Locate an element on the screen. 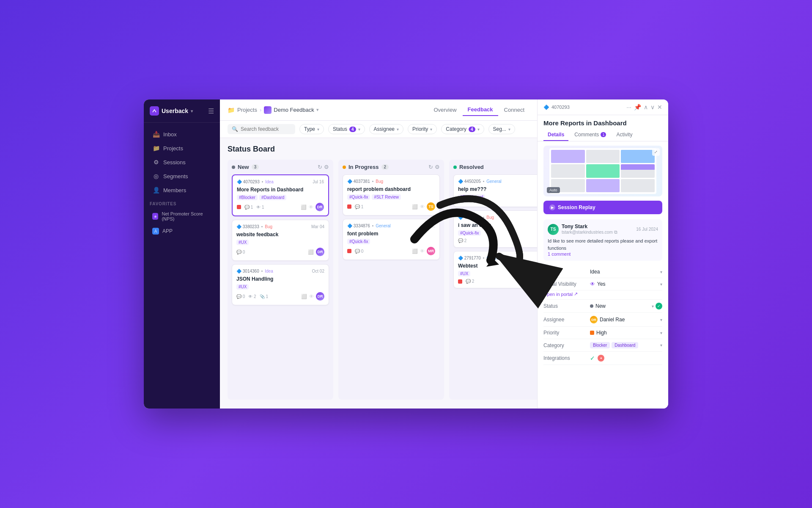 The image size is (812, 508). expand-button: ⤢ is located at coordinates (656, 152).